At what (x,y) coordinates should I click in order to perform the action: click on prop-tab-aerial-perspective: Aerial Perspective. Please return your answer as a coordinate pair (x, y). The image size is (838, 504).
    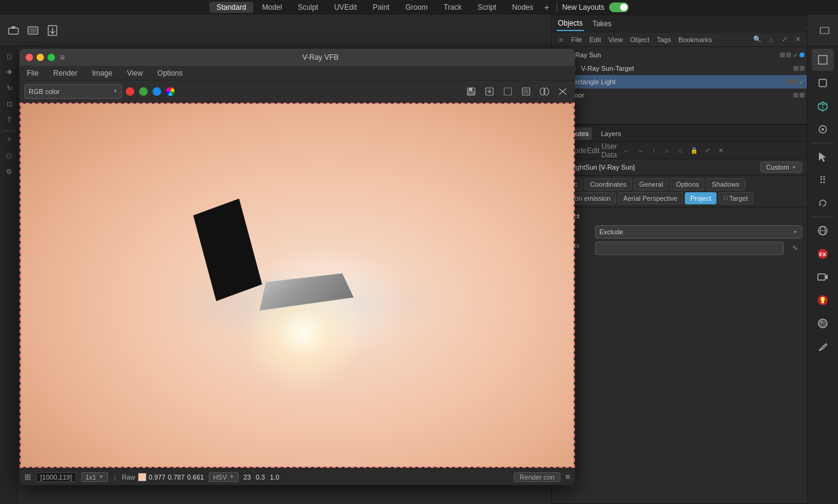
    Looking at the image, I should click on (651, 198).